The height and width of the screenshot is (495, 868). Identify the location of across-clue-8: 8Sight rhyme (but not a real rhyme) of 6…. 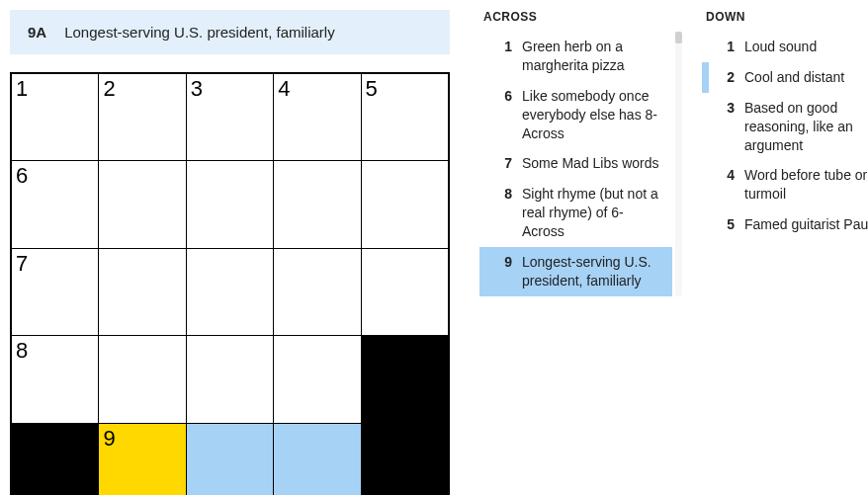
(575, 213).